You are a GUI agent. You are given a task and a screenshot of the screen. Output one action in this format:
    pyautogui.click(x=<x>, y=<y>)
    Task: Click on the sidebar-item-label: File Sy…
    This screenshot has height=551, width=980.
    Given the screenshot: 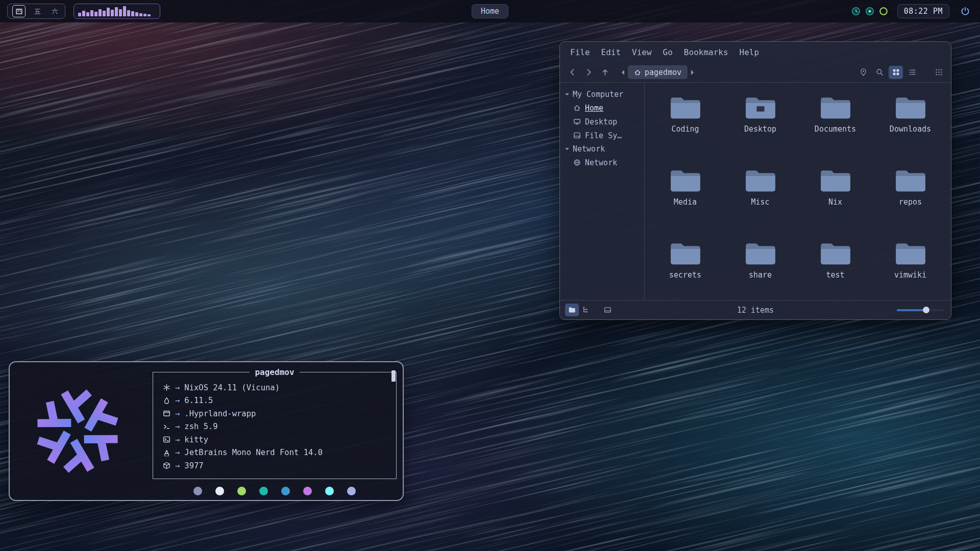 What is the action you would take?
    pyautogui.click(x=603, y=136)
    